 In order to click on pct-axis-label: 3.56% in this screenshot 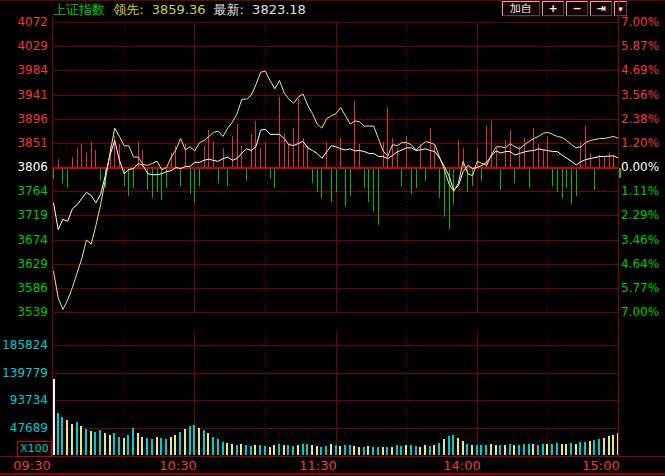, I will do `click(640, 96)`.